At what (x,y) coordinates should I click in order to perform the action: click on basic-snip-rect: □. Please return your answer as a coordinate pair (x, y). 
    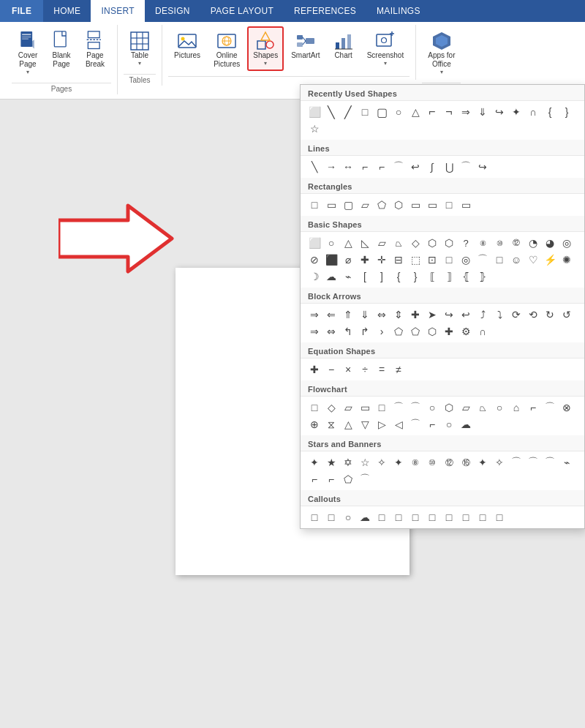
    Looking at the image, I should click on (449, 260).